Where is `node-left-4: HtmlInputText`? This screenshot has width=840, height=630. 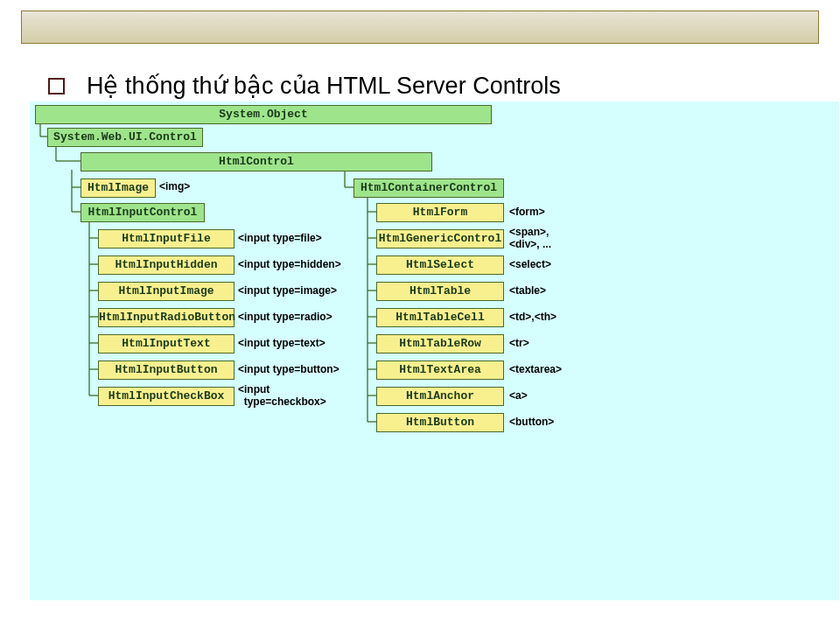 node-left-4: HtmlInputText is located at coordinates (166, 344).